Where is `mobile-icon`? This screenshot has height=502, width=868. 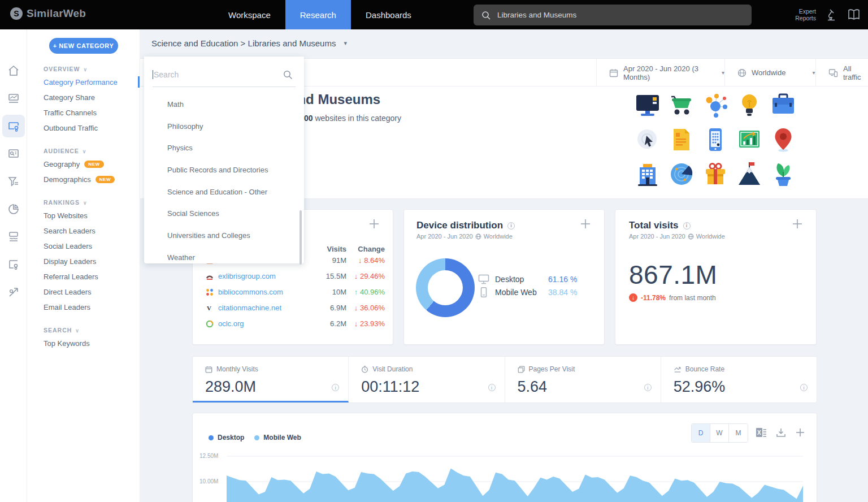 mobile-icon is located at coordinates (484, 292).